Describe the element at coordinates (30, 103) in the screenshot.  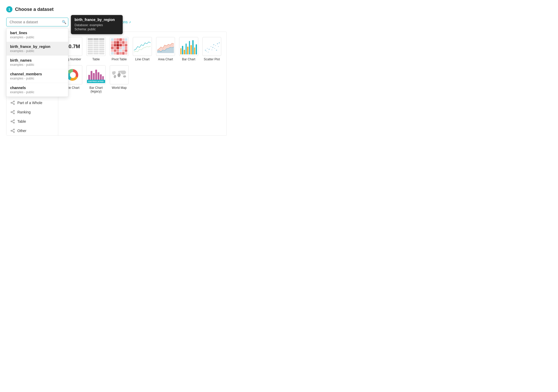
I see `sidebar-item-label: Part of a Whole` at that location.